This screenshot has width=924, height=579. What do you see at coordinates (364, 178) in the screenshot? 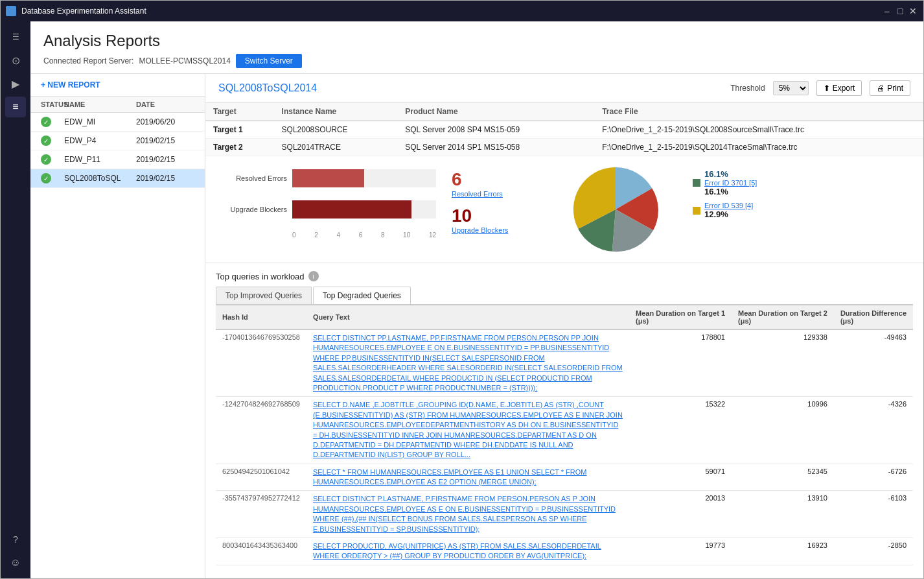
I see `bar-track-resolved` at bounding box center [364, 178].